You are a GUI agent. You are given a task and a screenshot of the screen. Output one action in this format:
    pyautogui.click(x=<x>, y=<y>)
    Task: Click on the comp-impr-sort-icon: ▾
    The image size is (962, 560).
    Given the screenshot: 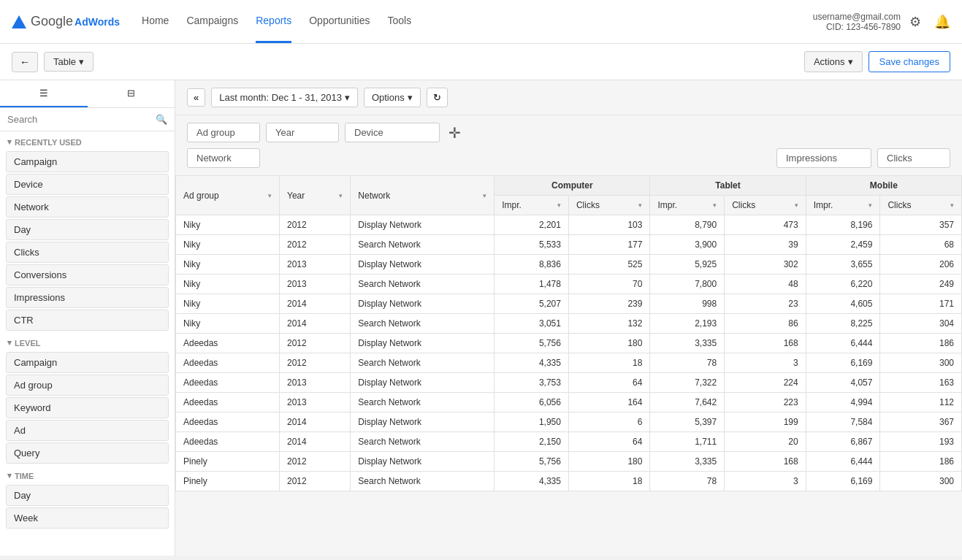 What is the action you would take?
    pyautogui.click(x=560, y=205)
    